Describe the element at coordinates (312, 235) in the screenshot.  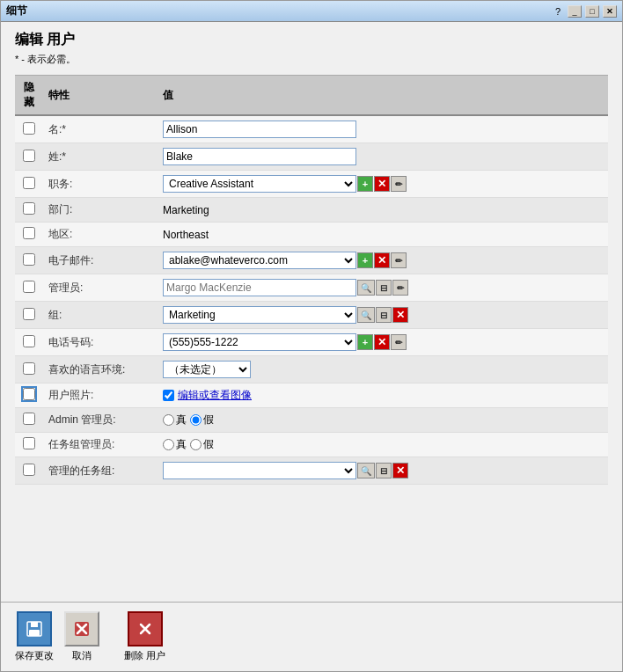
I see `row-region: 地区: Northeast` at that location.